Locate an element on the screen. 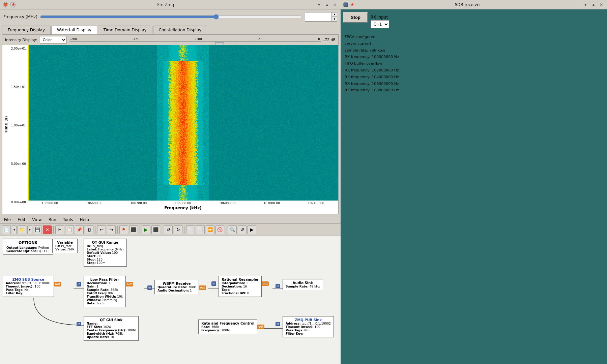  zoom-btn: 🔍 is located at coordinates (232, 230).